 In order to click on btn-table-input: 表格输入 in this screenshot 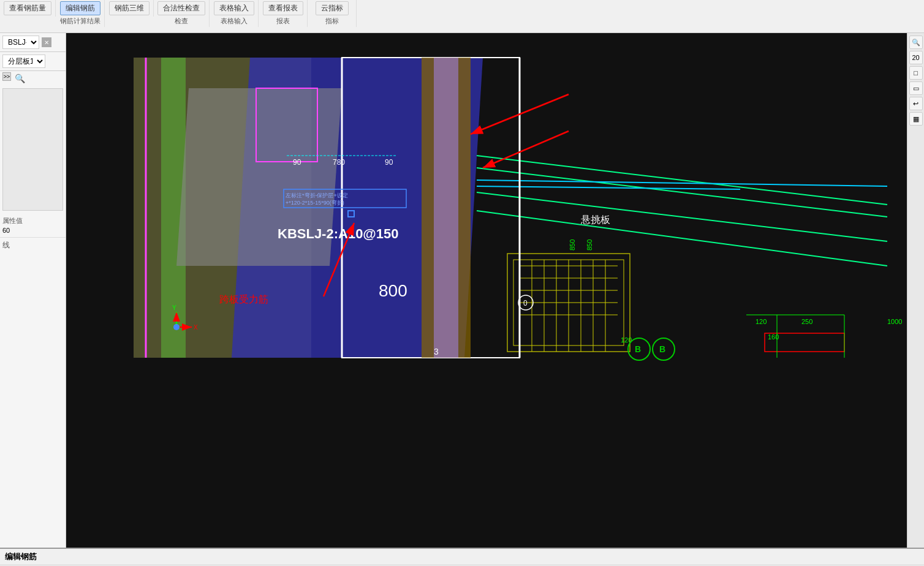, I will do `click(234, 9)`.